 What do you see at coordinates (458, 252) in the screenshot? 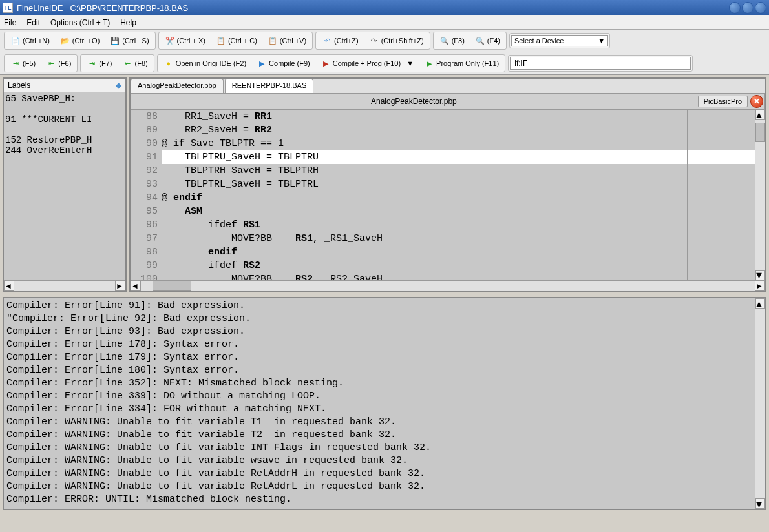
I see `code-line: endif` at bounding box center [458, 252].